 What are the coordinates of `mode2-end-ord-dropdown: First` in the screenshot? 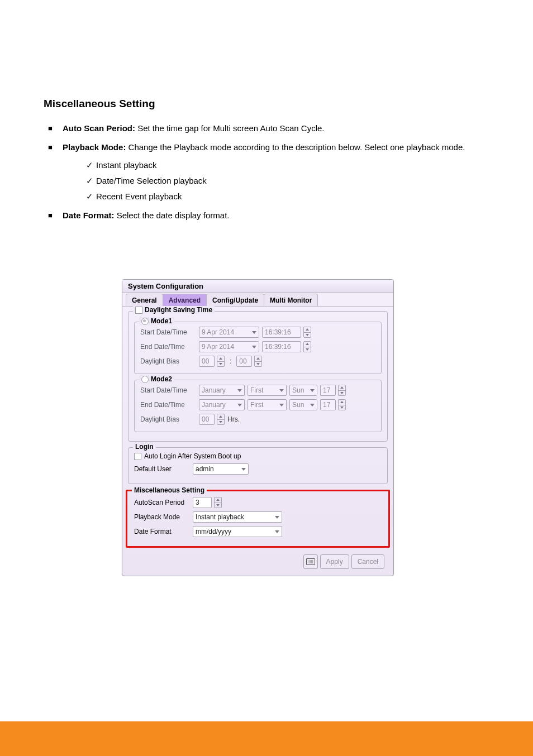 It's located at (267, 405).